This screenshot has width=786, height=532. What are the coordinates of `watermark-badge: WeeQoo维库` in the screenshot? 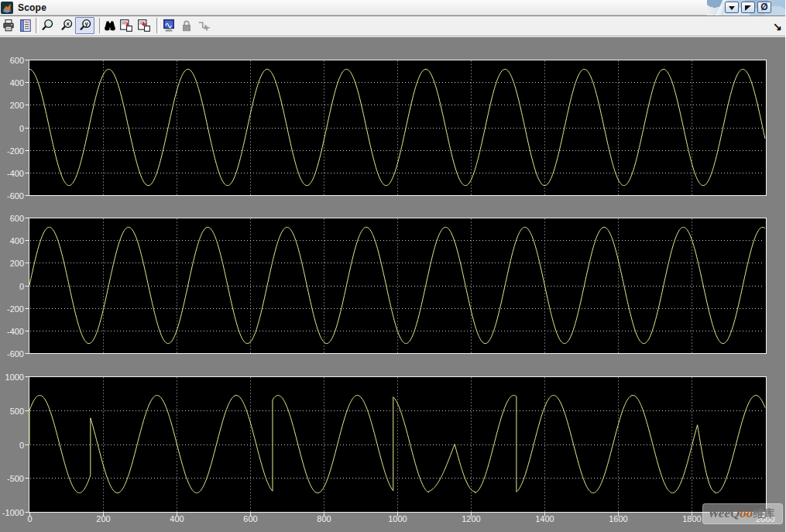 It's located at (743, 514).